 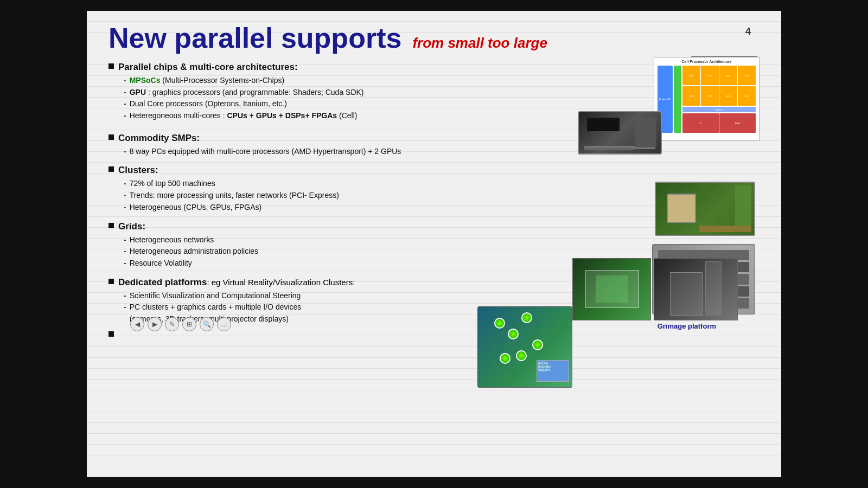 I want to click on bullet-dedicated: Dedicated platforms: eg Virtual Reality/…, so click(x=344, y=282).